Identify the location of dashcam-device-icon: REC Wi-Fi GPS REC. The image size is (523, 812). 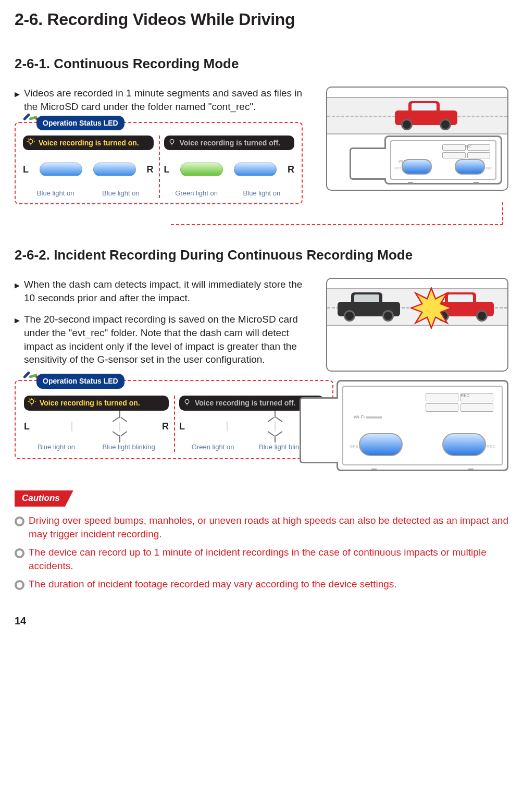
(443, 160).